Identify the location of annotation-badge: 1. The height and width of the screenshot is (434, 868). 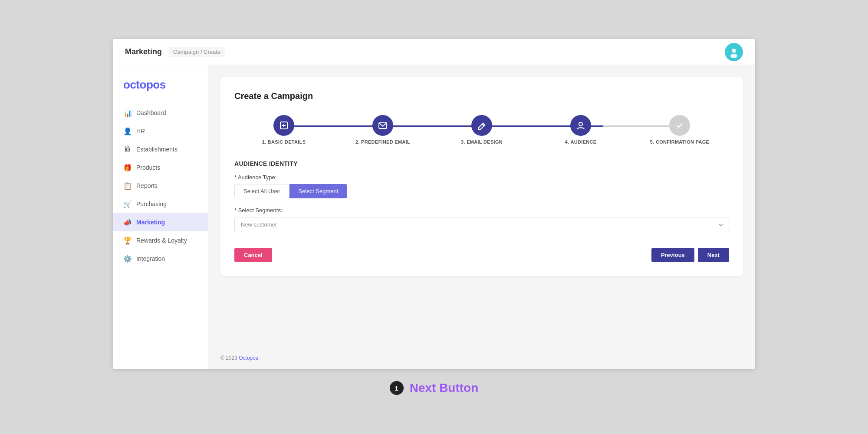
(397, 388).